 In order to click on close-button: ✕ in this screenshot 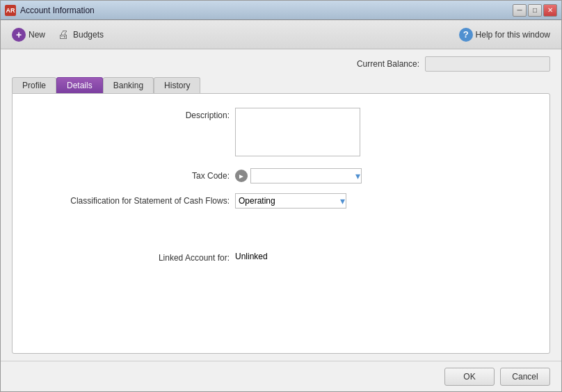, I will do `click(550, 10)`.